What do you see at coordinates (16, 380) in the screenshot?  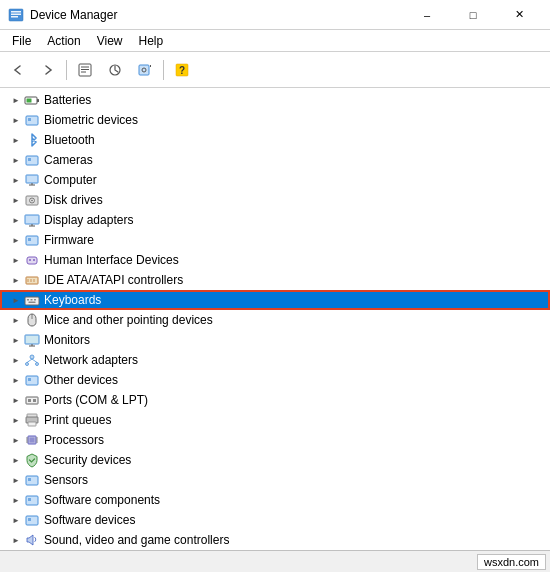 I see `expand-arrow-other: ►` at bounding box center [16, 380].